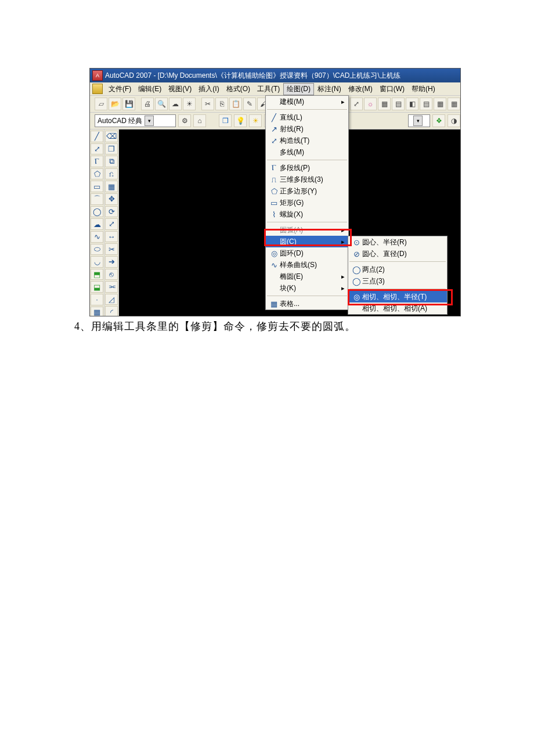  What do you see at coordinates (307, 230) in the screenshot?
I see `menu-arc: 圆弧(A) ▸` at bounding box center [307, 230].